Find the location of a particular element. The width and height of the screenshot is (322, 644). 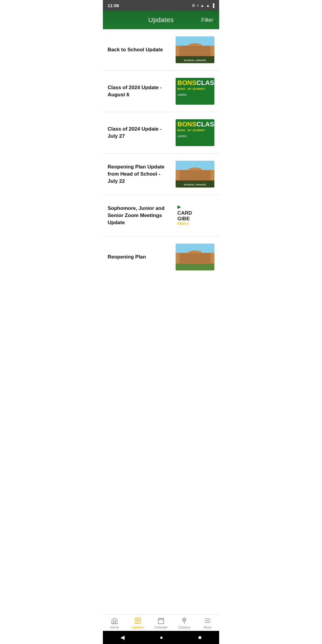

update-item: Class of 2024 Update - August 6 BONS CLA… is located at coordinates (161, 91).